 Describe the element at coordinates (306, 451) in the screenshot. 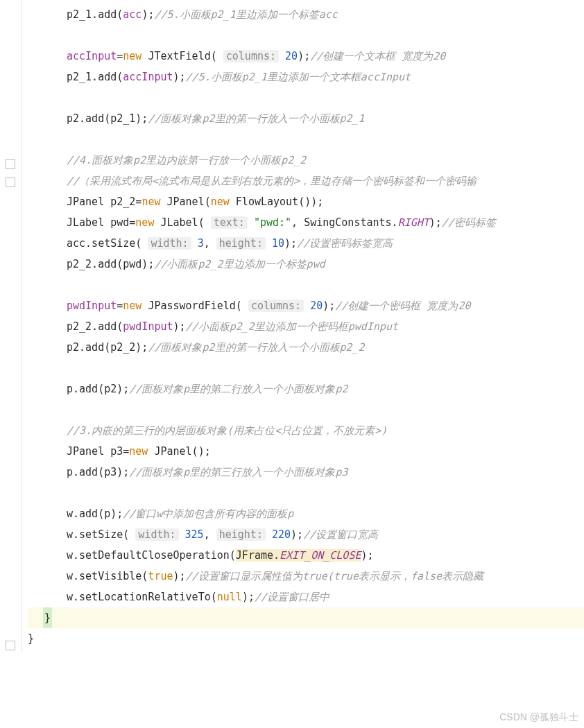

I see `code-line: JPanel p3=new JPanel();` at that location.